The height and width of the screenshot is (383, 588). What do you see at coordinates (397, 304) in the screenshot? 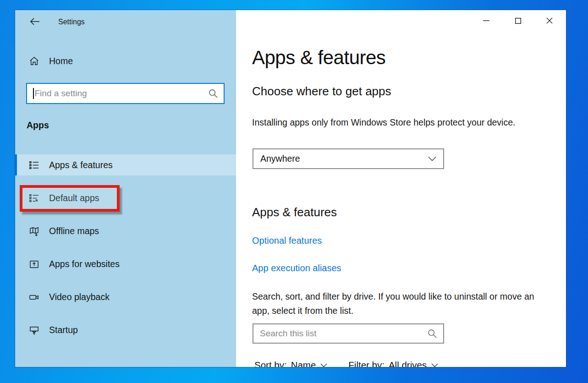
I see `search-sort-description: Search, sort, and filter by drive. If yo…` at bounding box center [397, 304].